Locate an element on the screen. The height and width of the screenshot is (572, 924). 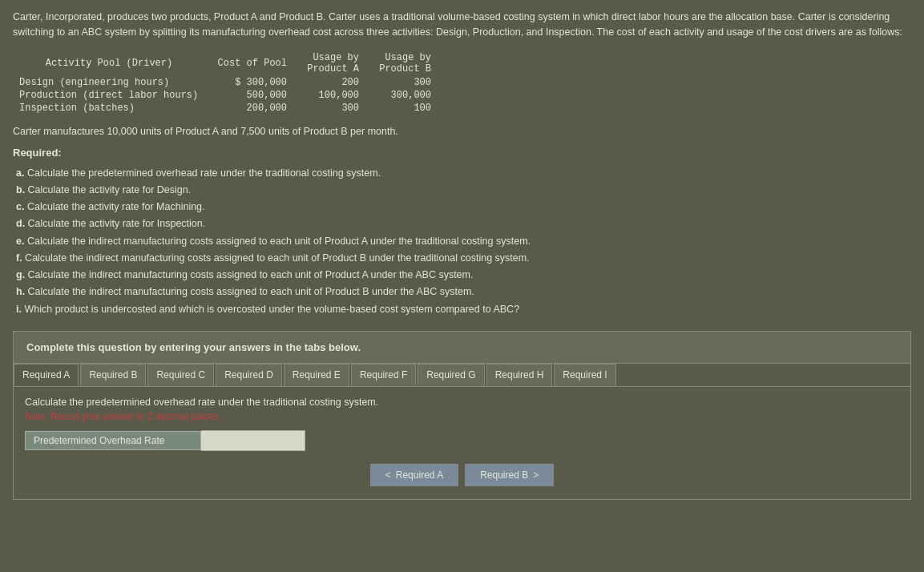
next-icon: > is located at coordinates (535, 475).